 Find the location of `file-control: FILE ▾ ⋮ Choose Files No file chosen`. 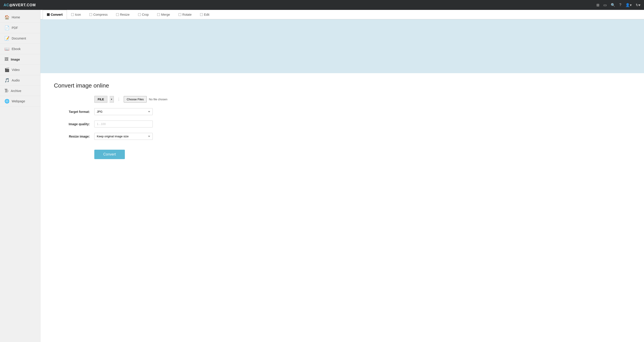

file-control: FILE ▾ ⋮ Choose Files No file chosen is located at coordinates (131, 99).